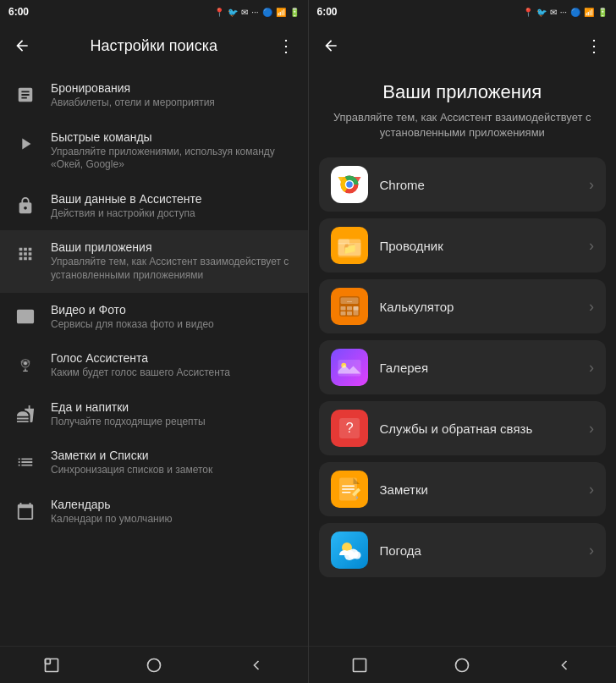 This screenshot has width=616, height=683. Describe the element at coordinates (132, 310) in the screenshot. I see `video-title: Видео и Фото` at that location.